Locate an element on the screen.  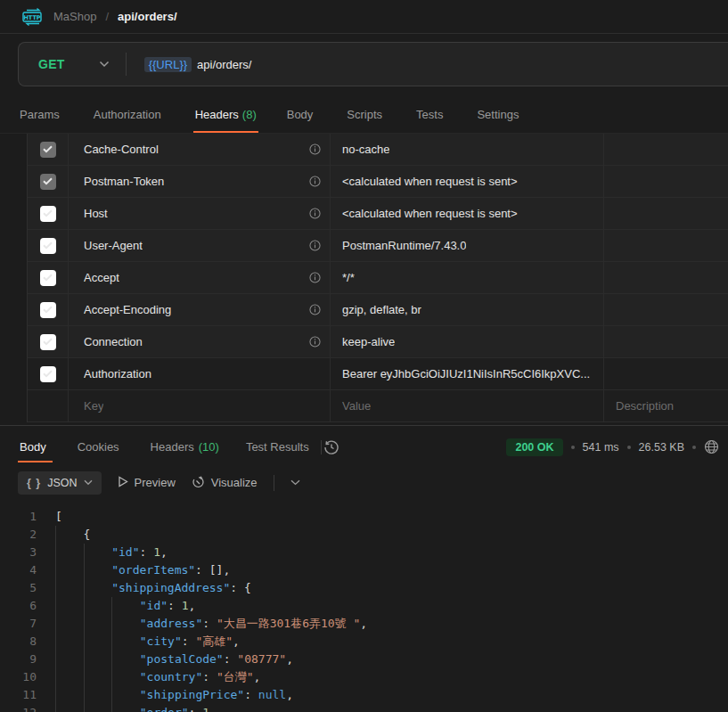
status-badge: 200 OK is located at coordinates (535, 447).